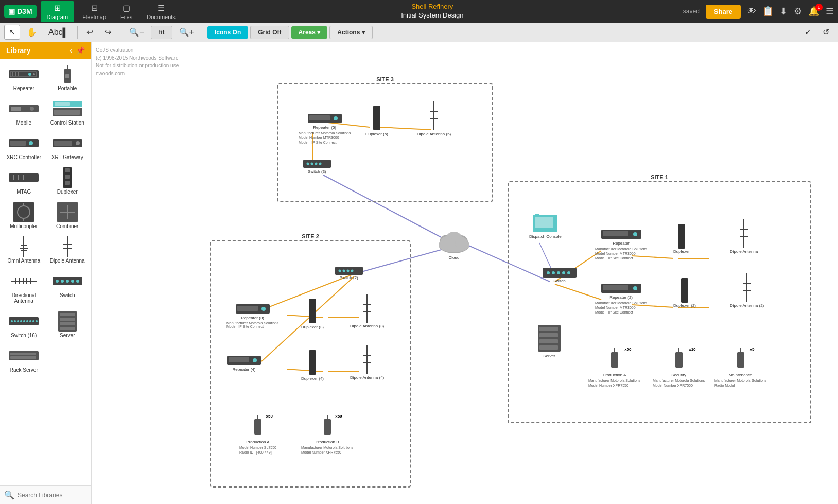 The width and height of the screenshot is (838, 504). I want to click on repeater-svg, so click(24, 74).